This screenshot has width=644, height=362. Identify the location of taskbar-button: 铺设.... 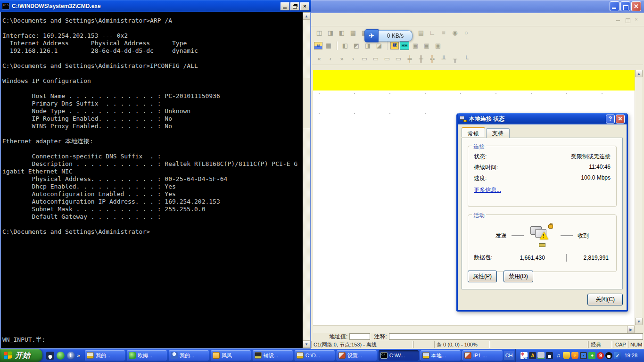
(272, 355).